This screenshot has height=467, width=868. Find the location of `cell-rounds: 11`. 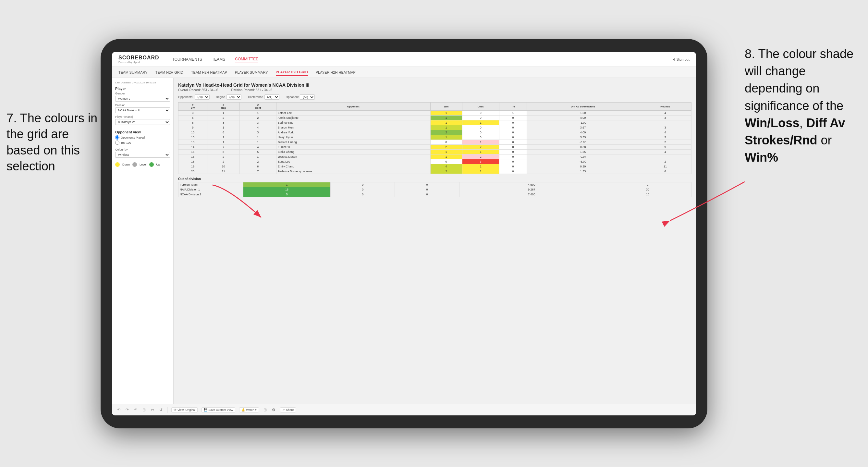

cell-rounds: 11 is located at coordinates (665, 166).